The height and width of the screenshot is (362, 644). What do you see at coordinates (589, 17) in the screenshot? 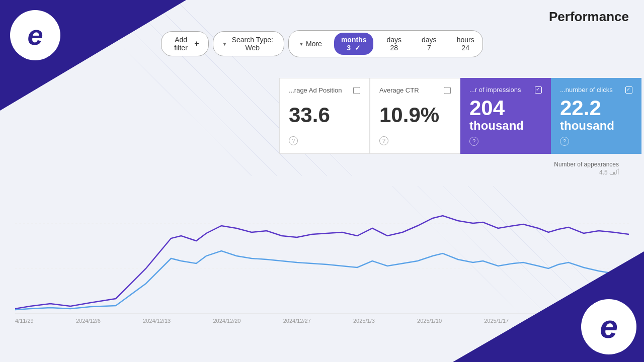
I see `page-title: Performance` at bounding box center [589, 17].